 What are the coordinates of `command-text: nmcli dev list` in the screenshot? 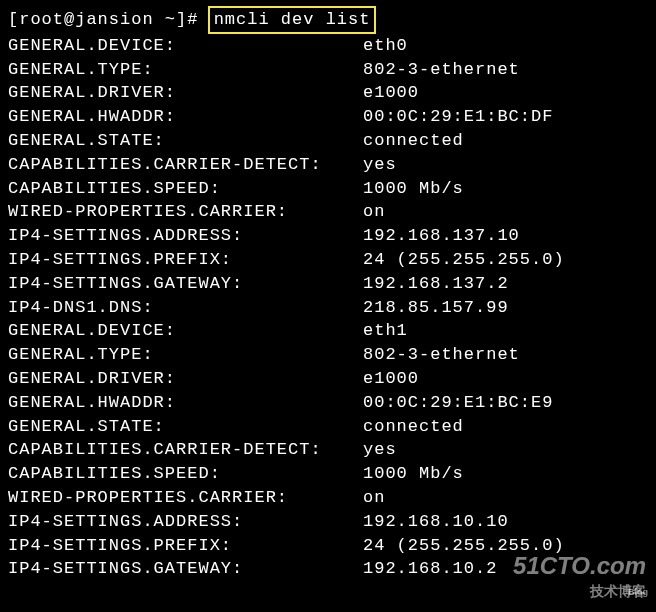 It's located at (292, 20).